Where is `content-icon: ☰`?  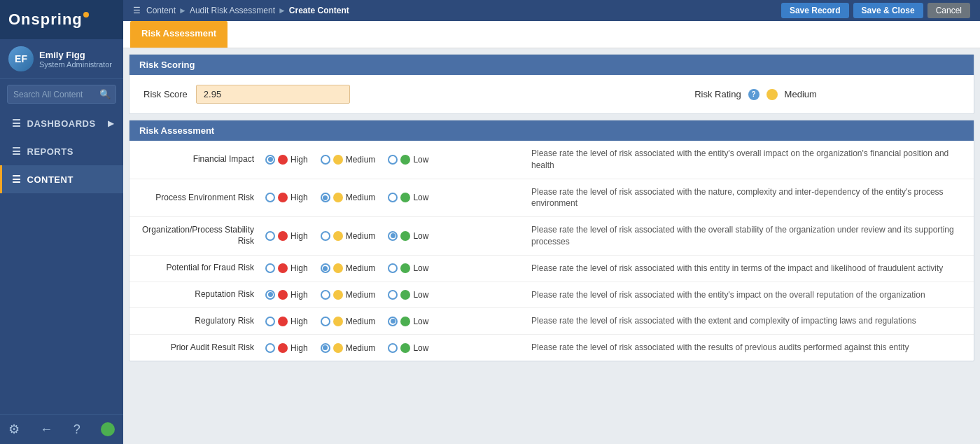
content-icon: ☰ is located at coordinates (17, 179).